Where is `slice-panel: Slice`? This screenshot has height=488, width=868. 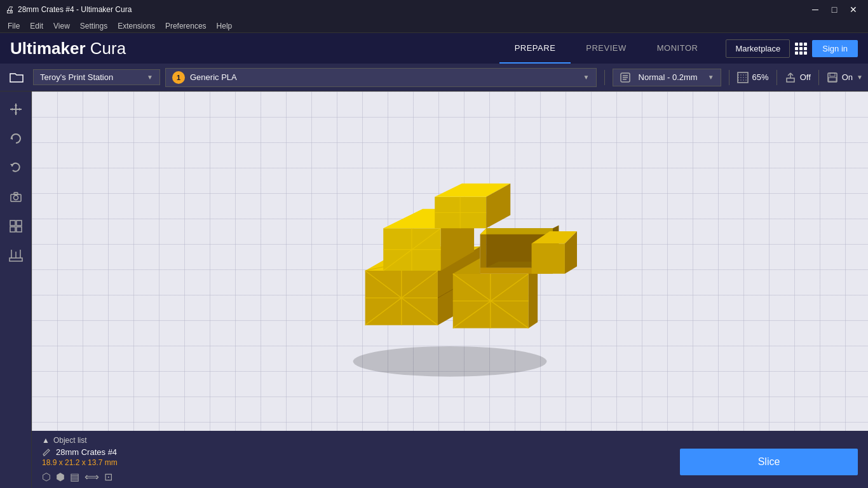
slice-panel: Slice is located at coordinates (769, 462).